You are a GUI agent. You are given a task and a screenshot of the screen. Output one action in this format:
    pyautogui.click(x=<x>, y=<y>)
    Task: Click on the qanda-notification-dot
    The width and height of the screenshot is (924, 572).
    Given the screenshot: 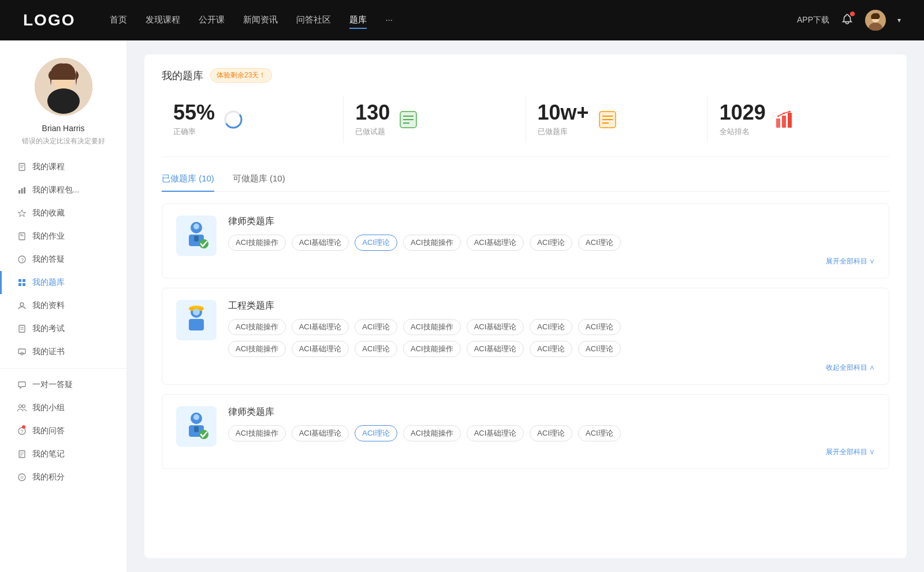 What is the action you would take?
    pyautogui.click(x=24, y=427)
    